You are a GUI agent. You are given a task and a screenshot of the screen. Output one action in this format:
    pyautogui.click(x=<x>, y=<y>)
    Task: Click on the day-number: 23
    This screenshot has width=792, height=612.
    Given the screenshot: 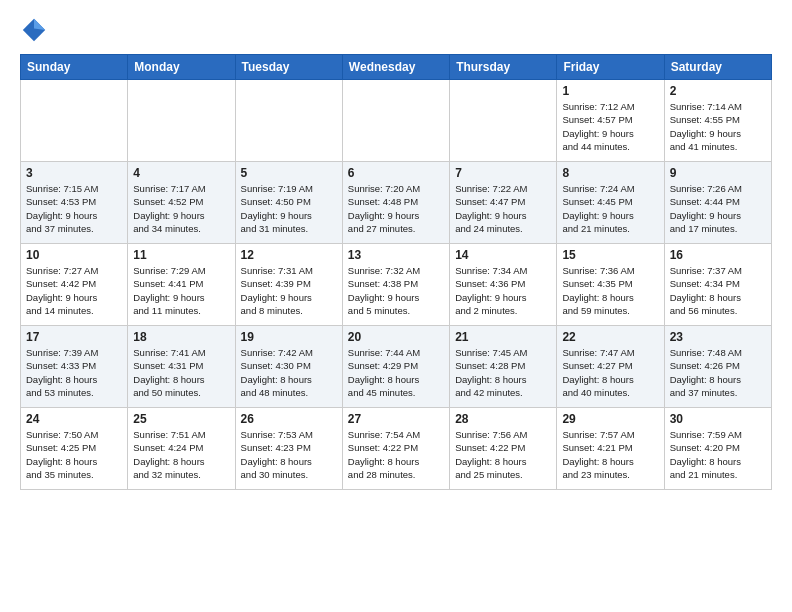 What is the action you would take?
    pyautogui.click(x=718, y=337)
    